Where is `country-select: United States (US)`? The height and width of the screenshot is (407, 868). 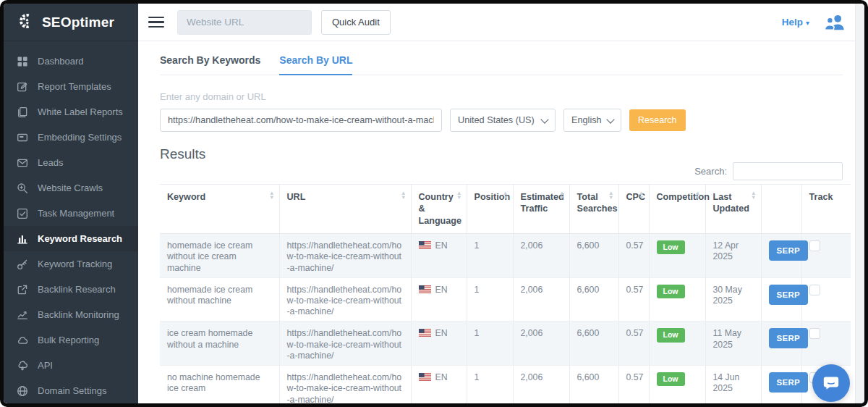 country-select: United States (US) is located at coordinates (503, 120).